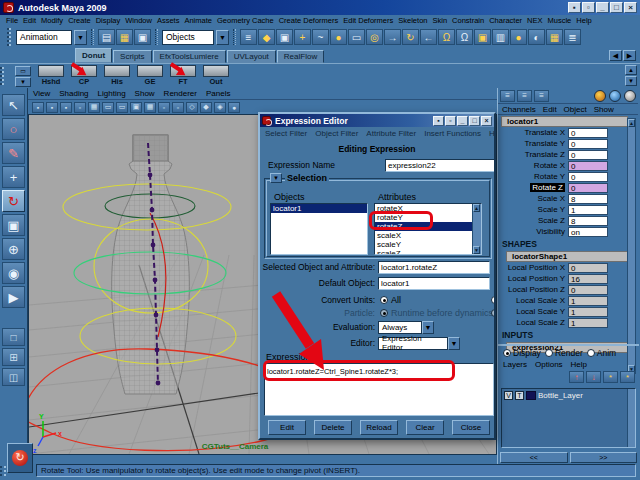 The image size is (640, 480). I want to click on safe-action-icon: ▫, so click(164, 108).